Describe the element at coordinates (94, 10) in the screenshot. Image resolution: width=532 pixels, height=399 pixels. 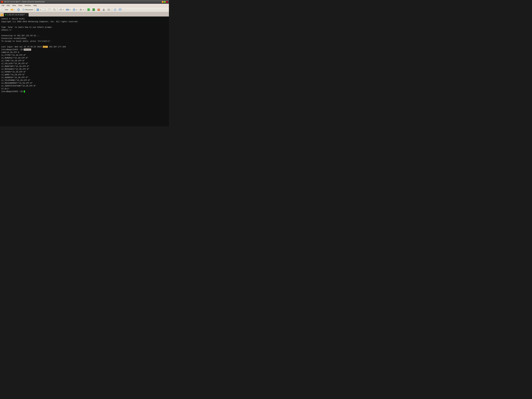
I see `xshell-icon: XSH` at that location.